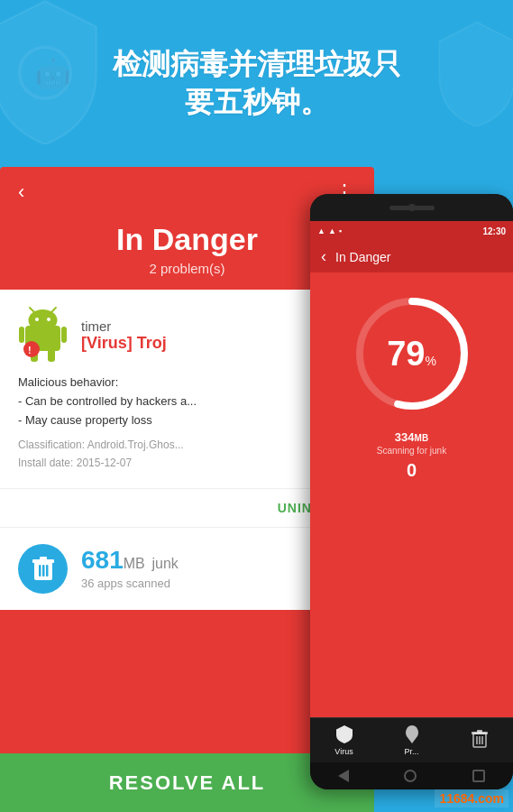 This screenshot has width=513, height=812. I want to click on gauge-label: Scanning for junk, so click(411, 451).